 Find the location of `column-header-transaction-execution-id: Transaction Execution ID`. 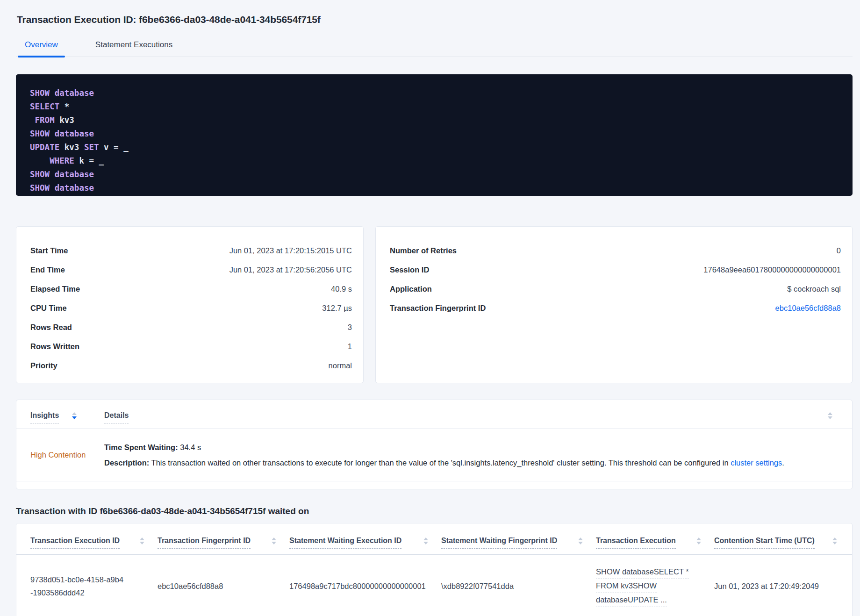

column-header-transaction-execution-id: Transaction Execution ID is located at coordinates (94, 543).